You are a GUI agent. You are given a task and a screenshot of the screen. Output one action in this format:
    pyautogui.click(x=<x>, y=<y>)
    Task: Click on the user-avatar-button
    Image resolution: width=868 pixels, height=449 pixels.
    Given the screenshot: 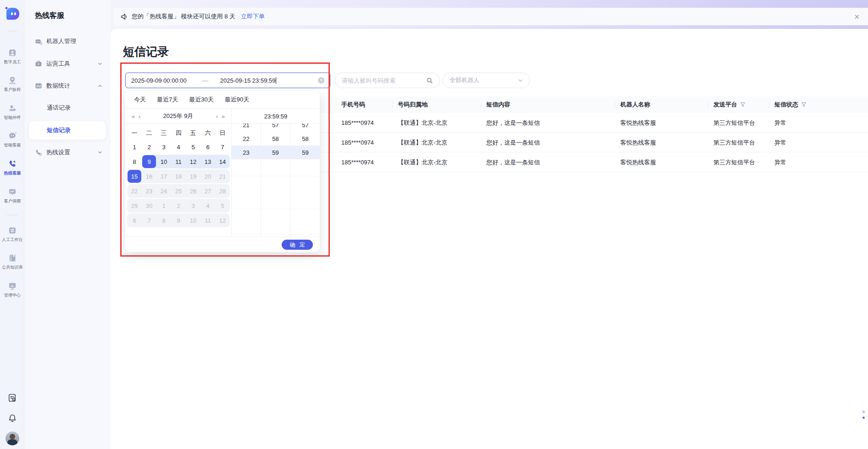 What is the action you would take?
    pyautogui.click(x=12, y=438)
    